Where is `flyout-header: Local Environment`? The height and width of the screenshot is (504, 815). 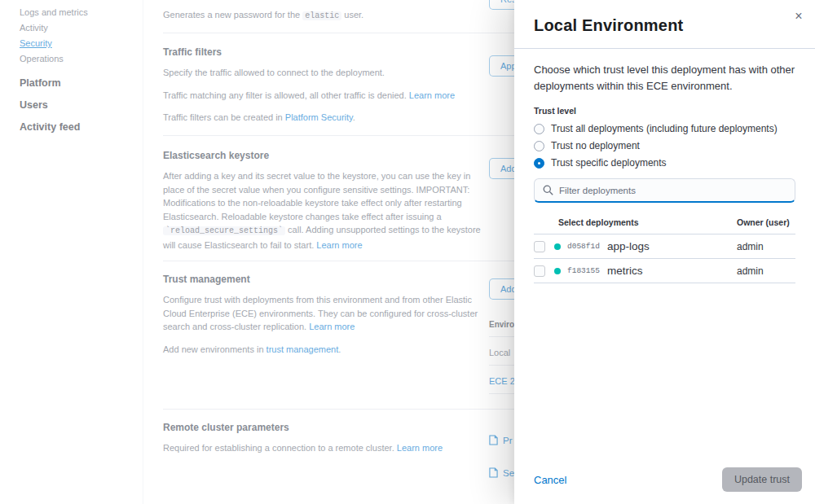 flyout-header: Local Environment is located at coordinates (665, 24).